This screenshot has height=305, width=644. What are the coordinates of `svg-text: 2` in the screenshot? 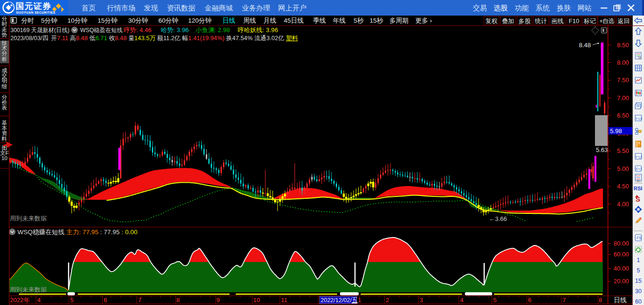 It's located at (388, 300).